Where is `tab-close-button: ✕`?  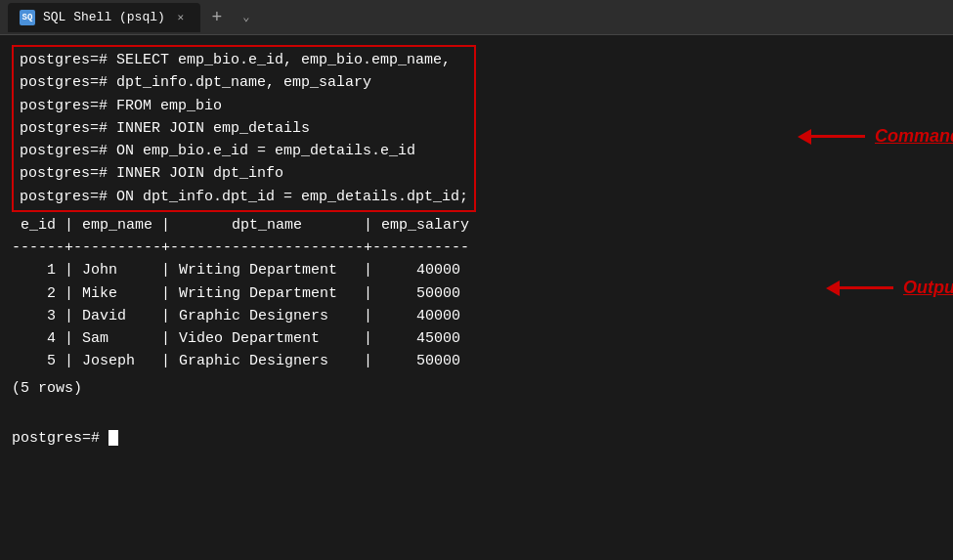 tab-close-button: ✕ is located at coordinates (181, 18).